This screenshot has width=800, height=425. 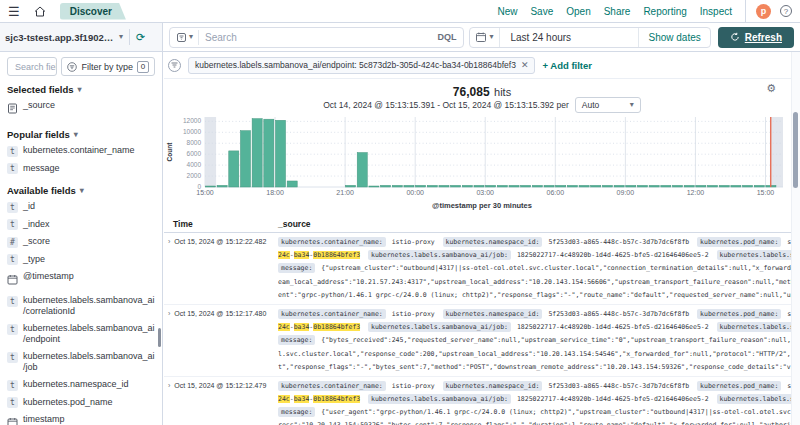 I want to click on field-item: t_index, so click(x=81, y=225).